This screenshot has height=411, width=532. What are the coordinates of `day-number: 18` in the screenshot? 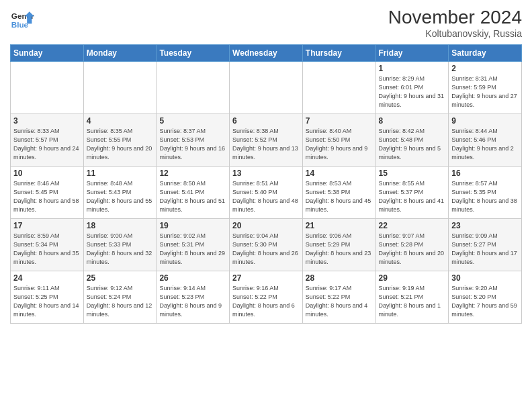 It's located at (120, 226).